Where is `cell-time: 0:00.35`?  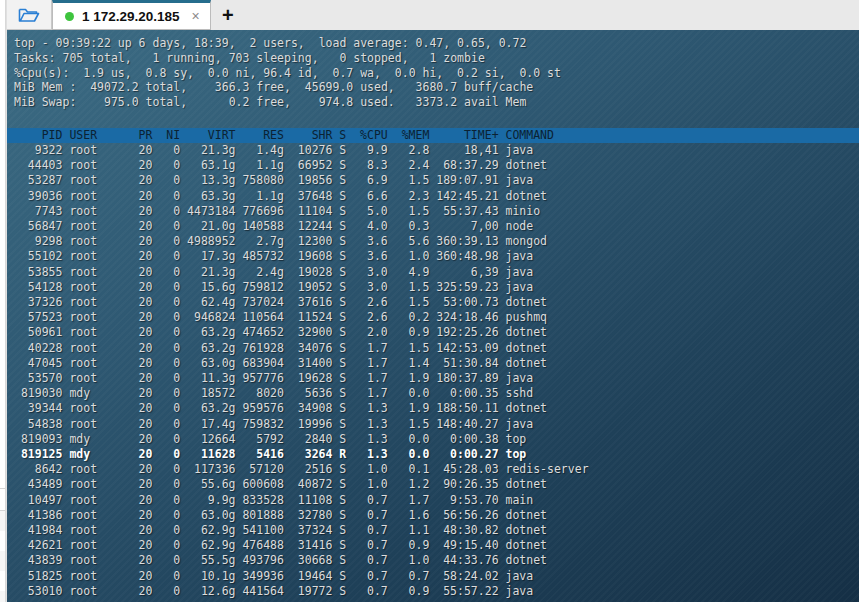 cell-time: 0:00.35 is located at coordinates (464, 394).